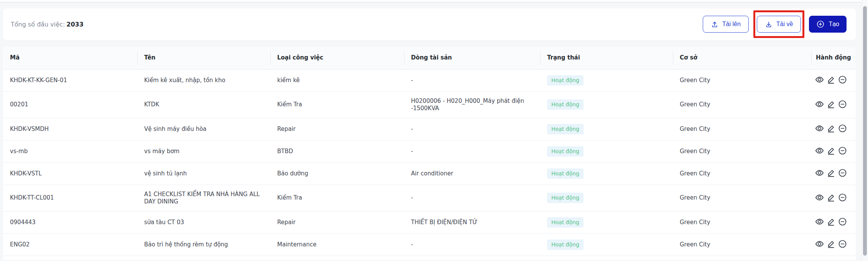 This screenshot has width=868, height=261. What do you see at coordinates (204, 173) in the screenshot?
I see `cell-name: vệ sinh tủ lạnh` at bounding box center [204, 173].